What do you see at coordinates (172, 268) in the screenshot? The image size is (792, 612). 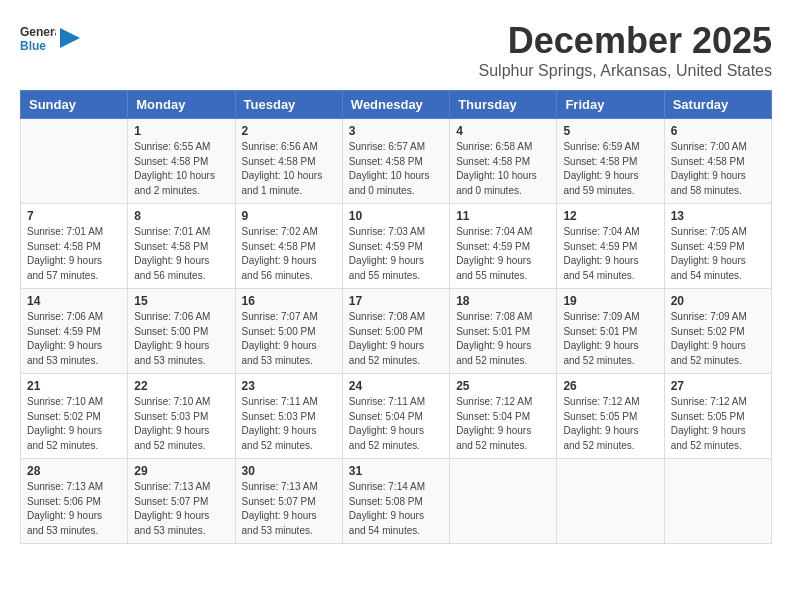 I see `daylight-hours: Daylight: 9 hours and 56 minutes.` at bounding box center [172, 268].